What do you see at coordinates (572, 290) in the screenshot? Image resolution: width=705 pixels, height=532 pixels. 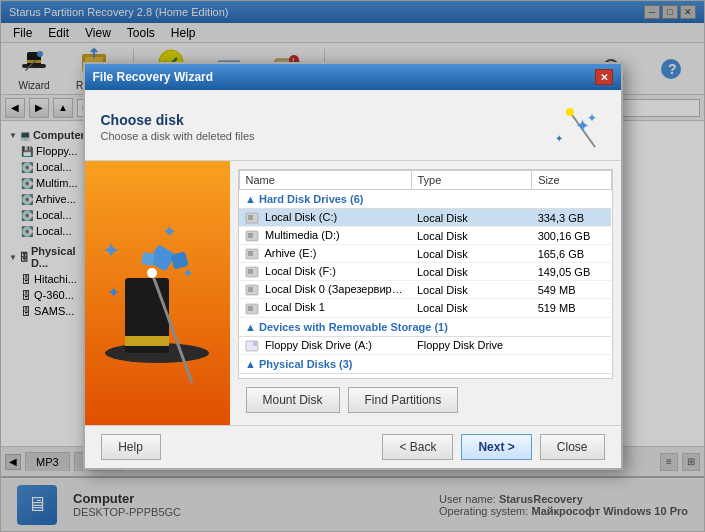 I see `disk-size: 549 MB` at bounding box center [572, 290].